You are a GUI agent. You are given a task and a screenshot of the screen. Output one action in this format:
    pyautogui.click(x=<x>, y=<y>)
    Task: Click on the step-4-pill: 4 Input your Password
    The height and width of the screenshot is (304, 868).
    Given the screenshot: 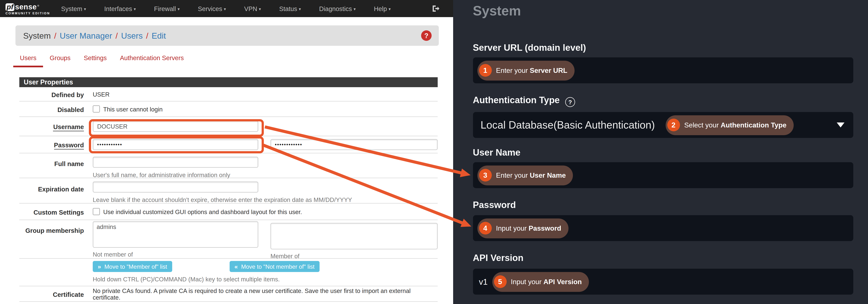 What is the action you would take?
    pyautogui.click(x=523, y=228)
    